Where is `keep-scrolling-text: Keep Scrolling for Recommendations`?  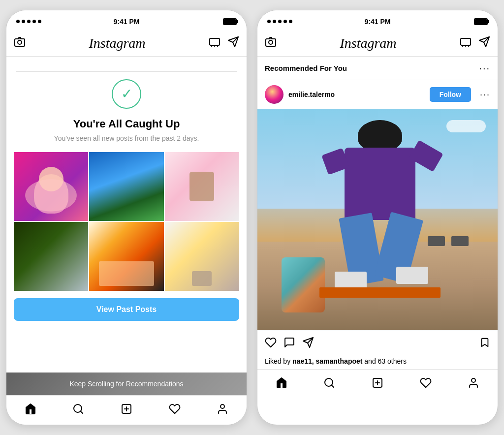
keep-scrolling-text: Keep Scrolling for Recommendations is located at coordinates (126, 384).